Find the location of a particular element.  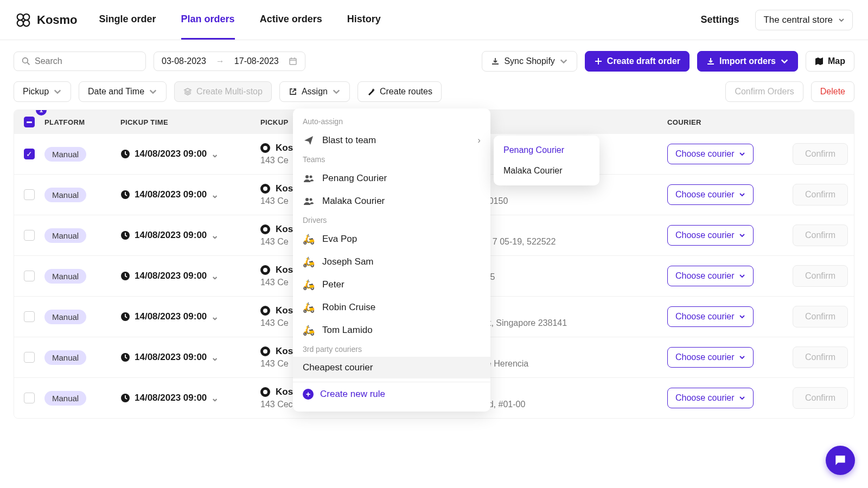

store-selected: The central store is located at coordinates (798, 20).